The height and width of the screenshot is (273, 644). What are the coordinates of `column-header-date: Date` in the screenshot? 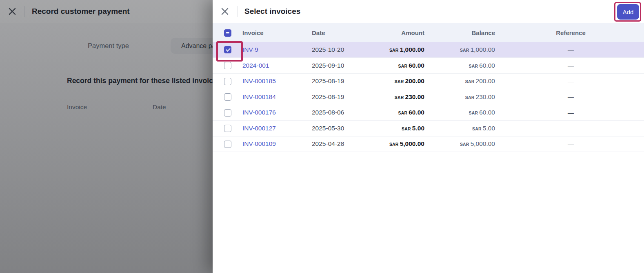 It's located at (340, 33).